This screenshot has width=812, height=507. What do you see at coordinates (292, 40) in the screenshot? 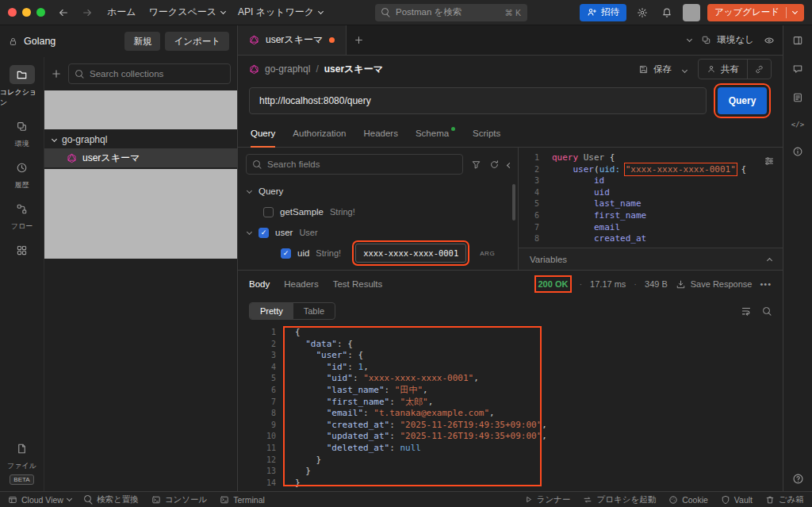
I see `tab-user-schema: userスキーマ` at bounding box center [292, 40].